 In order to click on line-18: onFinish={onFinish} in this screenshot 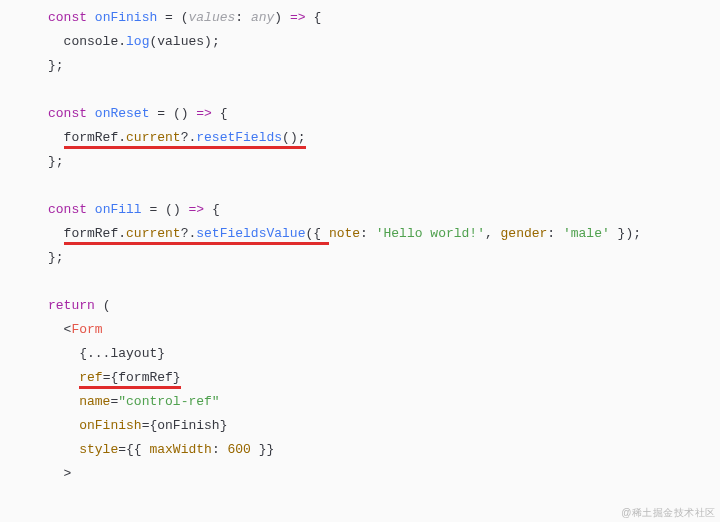, I will do `click(138, 426)`.